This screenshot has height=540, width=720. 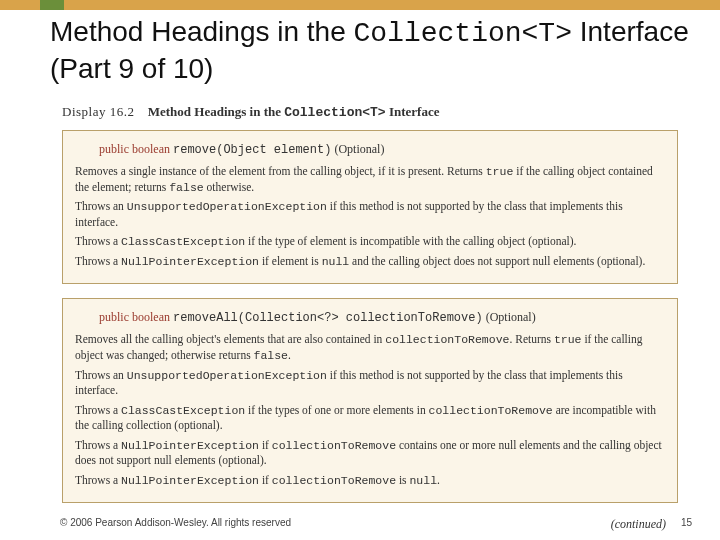 What do you see at coordinates (336, 410) in the screenshot?
I see `t: if the types of one or more elements in` at bounding box center [336, 410].